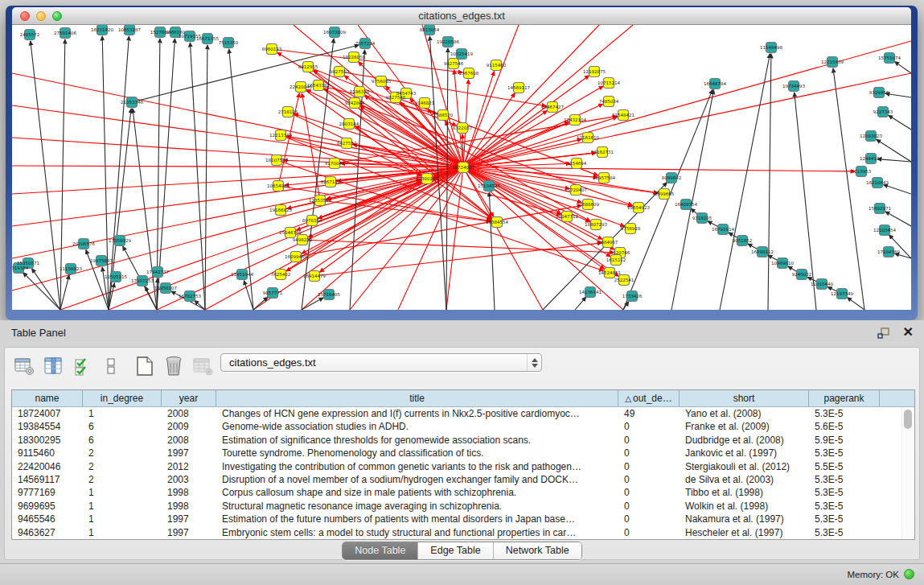 The image size is (924, 585). What do you see at coordinates (889, 252) in the screenshot?
I see `graph-node-label: 17104369` at bounding box center [889, 252].